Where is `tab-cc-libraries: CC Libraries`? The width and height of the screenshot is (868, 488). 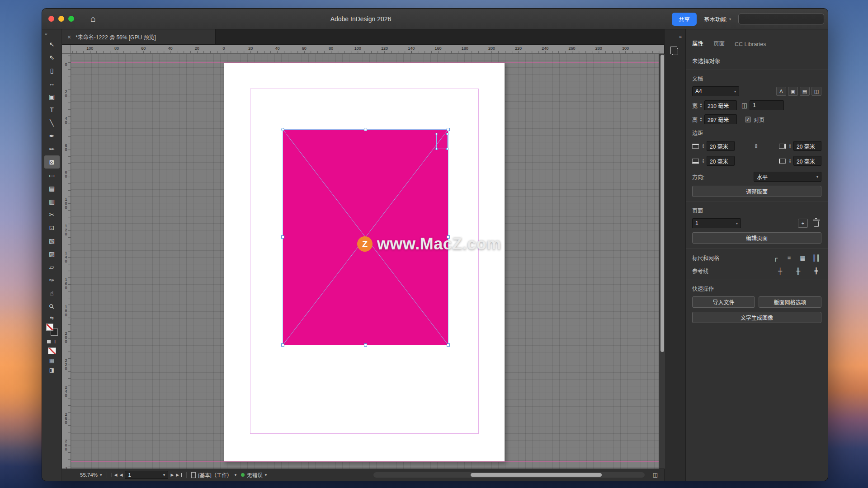
tab-cc-libraries: CC Libraries is located at coordinates (750, 44).